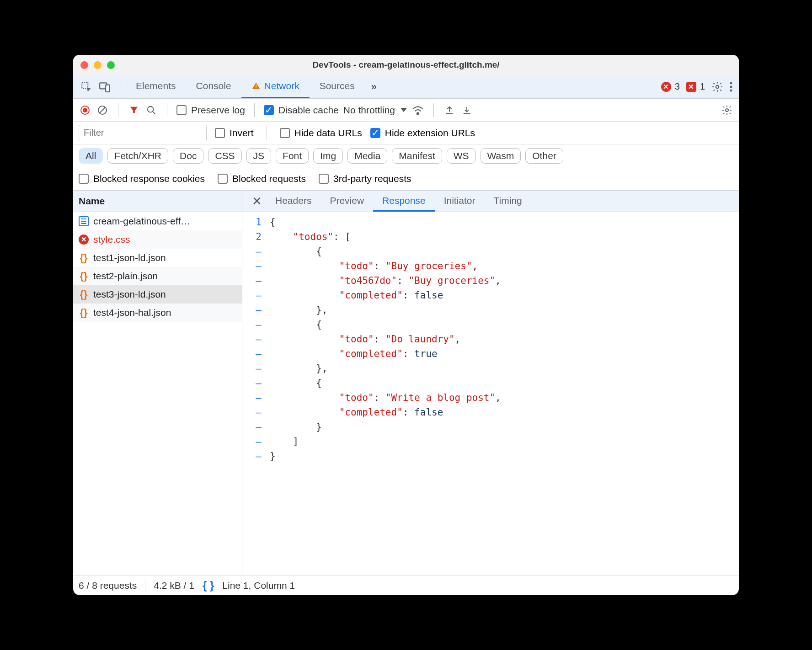 This screenshot has height=650, width=812. I want to click on type-filter-wasm: Wasm, so click(501, 156).